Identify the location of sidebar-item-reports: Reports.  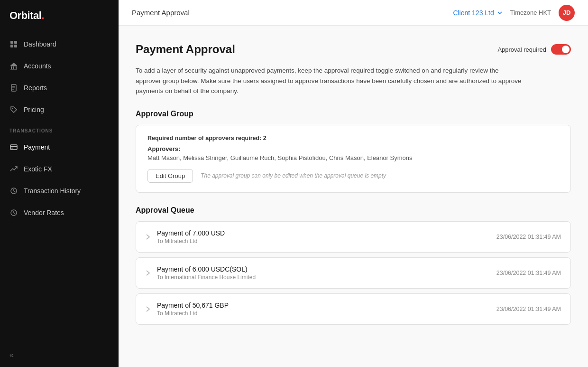
(59, 88).